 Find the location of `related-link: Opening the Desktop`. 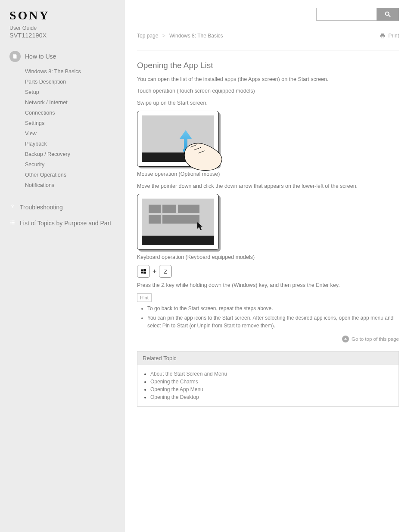

related-link: Opening the Desktop is located at coordinates (175, 397).